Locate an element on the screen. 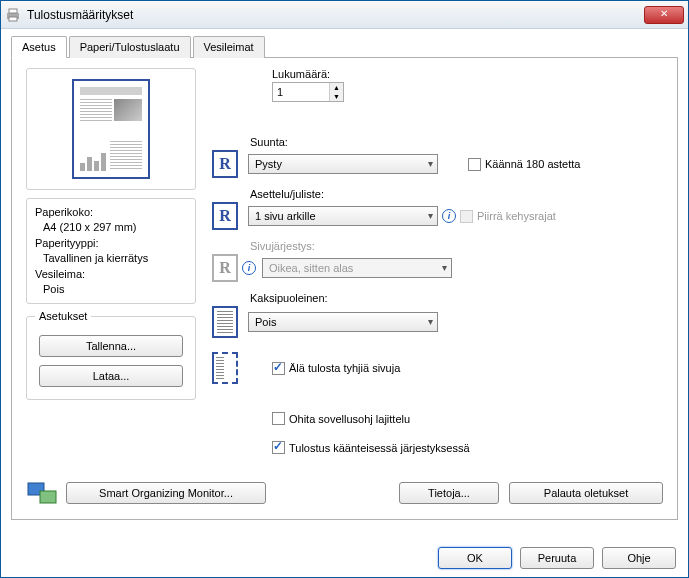 This screenshot has height=578, width=689. help-button: Ohje is located at coordinates (639, 558).